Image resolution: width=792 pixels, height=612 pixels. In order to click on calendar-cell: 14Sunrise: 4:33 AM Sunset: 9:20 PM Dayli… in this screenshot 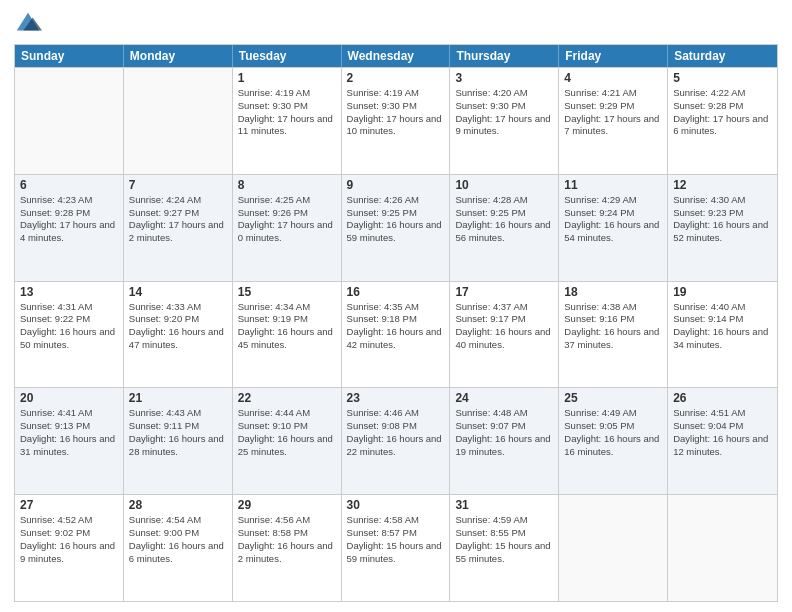, I will do `click(178, 335)`.